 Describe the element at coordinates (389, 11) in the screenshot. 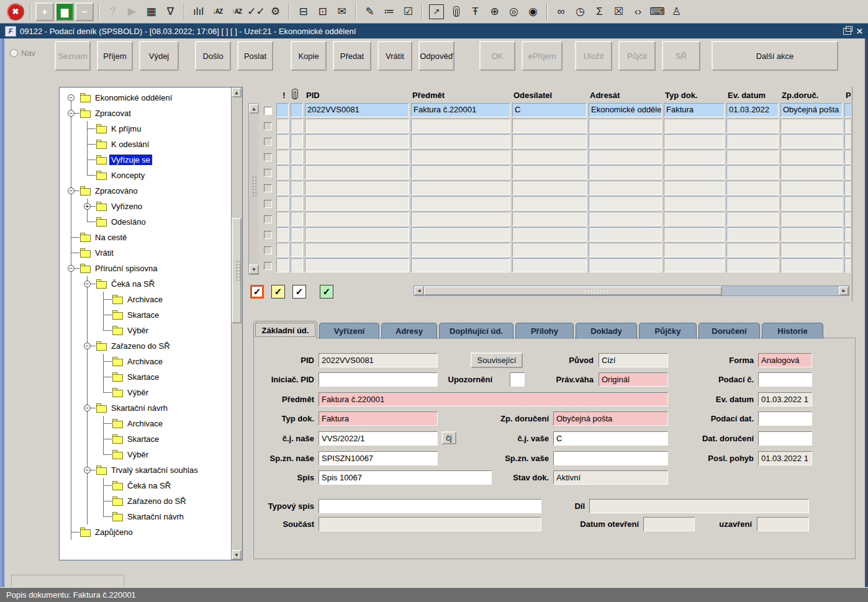

I see `list-icon: ≔` at that location.